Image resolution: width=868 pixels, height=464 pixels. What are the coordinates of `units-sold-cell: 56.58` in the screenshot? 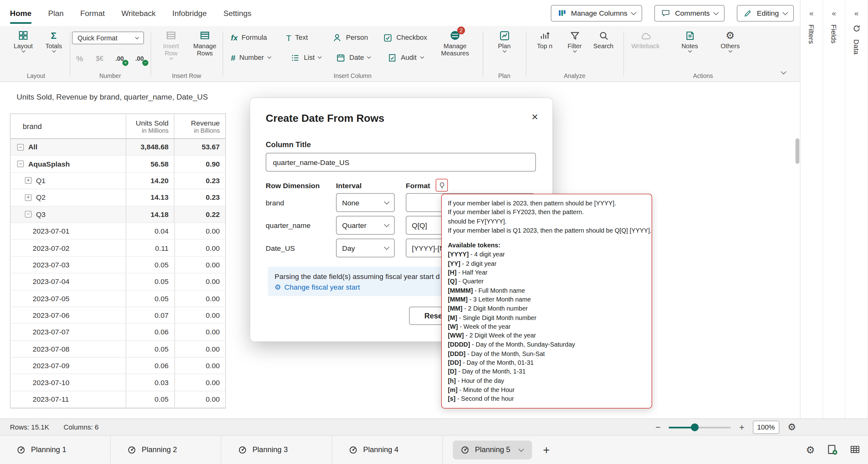 It's located at (151, 164).